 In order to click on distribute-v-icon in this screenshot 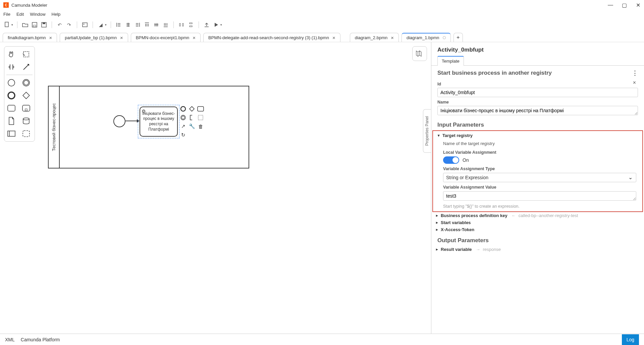, I will do `click(191, 25)`.